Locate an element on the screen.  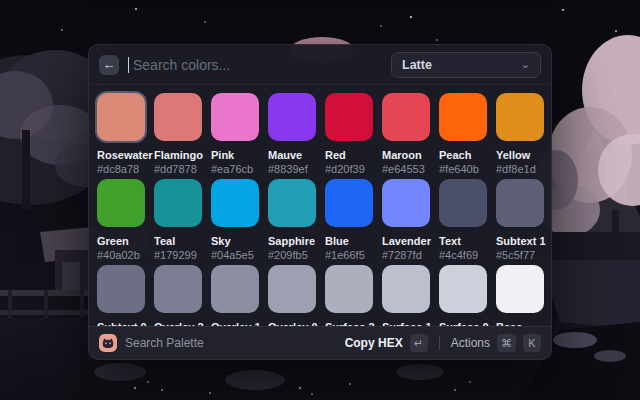
color-name-label: Maroon is located at coordinates (406, 155).